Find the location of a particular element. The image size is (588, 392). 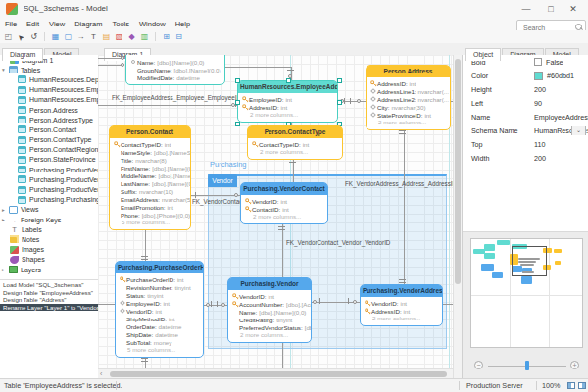

menu-tools: Tools is located at coordinates (122, 24).